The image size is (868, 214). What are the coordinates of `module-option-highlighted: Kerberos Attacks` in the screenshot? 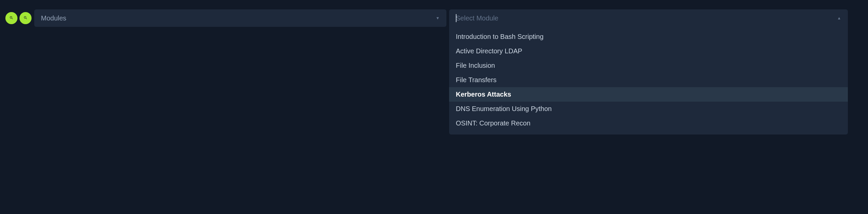 It's located at (648, 94).